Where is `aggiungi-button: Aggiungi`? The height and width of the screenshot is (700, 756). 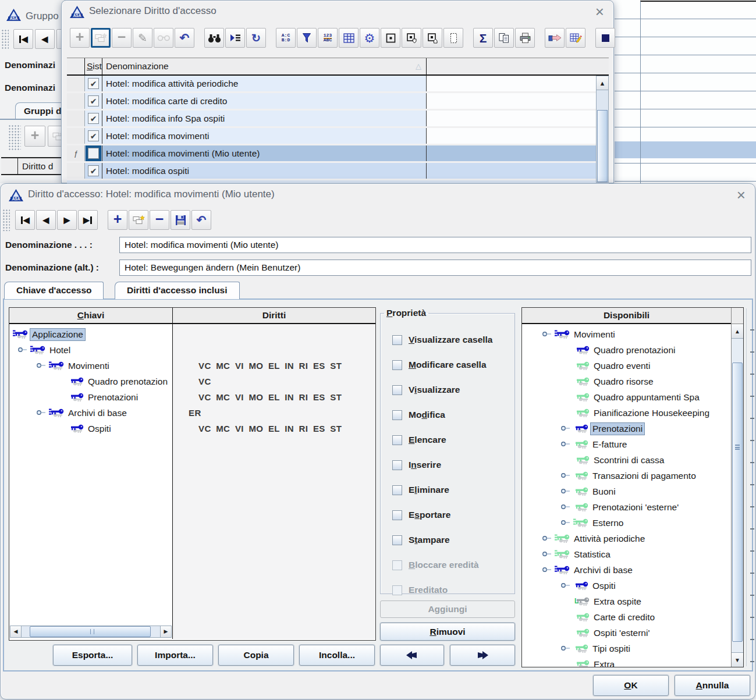
aggiungi-button: Aggiungi is located at coordinates (448, 609).